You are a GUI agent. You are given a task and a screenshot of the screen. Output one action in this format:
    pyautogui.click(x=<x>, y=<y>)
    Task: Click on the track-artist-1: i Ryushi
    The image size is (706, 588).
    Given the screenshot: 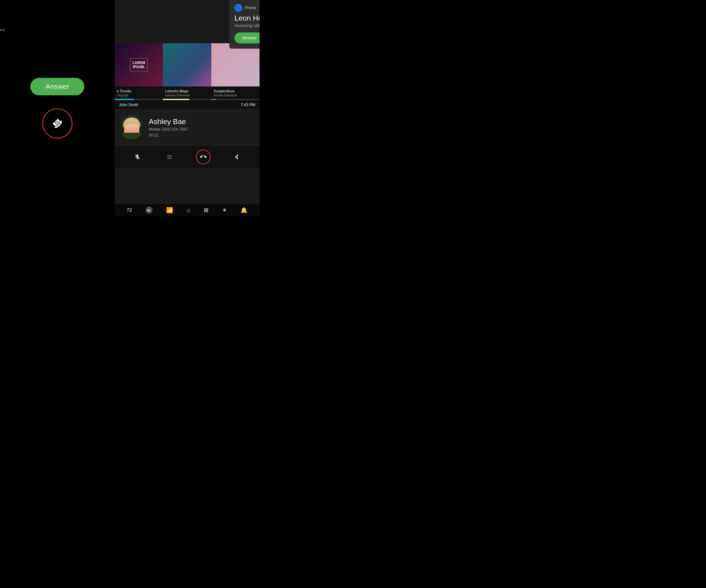 What is the action you would take?
    pyautogui.click(x=139, y=95)
    